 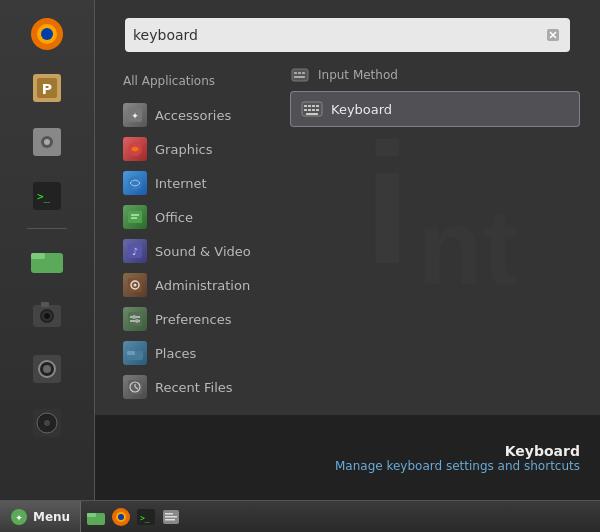 What do you see at coordinates (200, 149) in the screenshot?
I see `category-item-graphics: Graphics` at bounding box center [200, 149].